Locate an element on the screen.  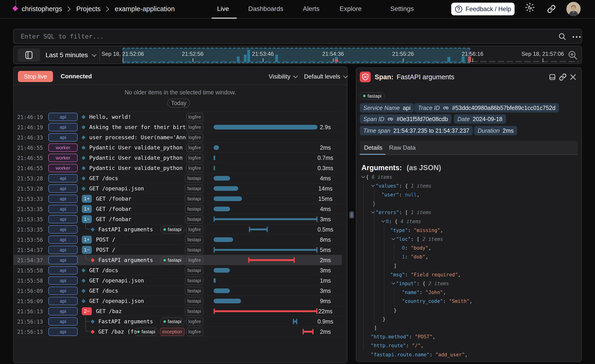
log-row: 21:54:37api1−POST /fastapi5ms is located at coordinates (178, 250).